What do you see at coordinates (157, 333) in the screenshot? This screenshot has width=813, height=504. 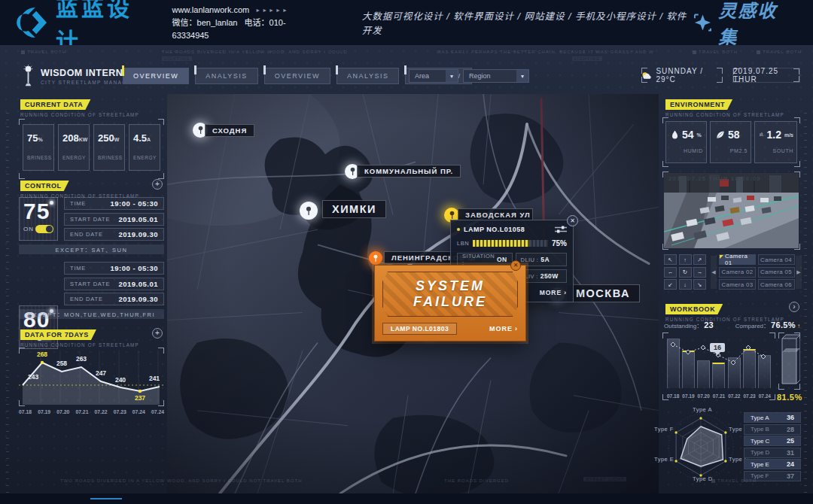 I see `week-add-button: +` at bounding box center [157, 333].